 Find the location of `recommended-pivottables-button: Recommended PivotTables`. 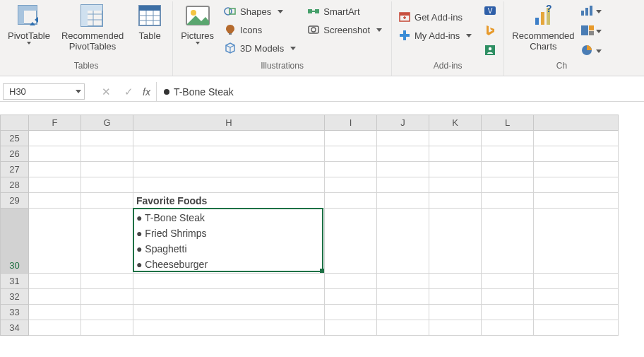

recommended-pivottables-button: Recommended PivotTables is located at coordinates (93, 30).